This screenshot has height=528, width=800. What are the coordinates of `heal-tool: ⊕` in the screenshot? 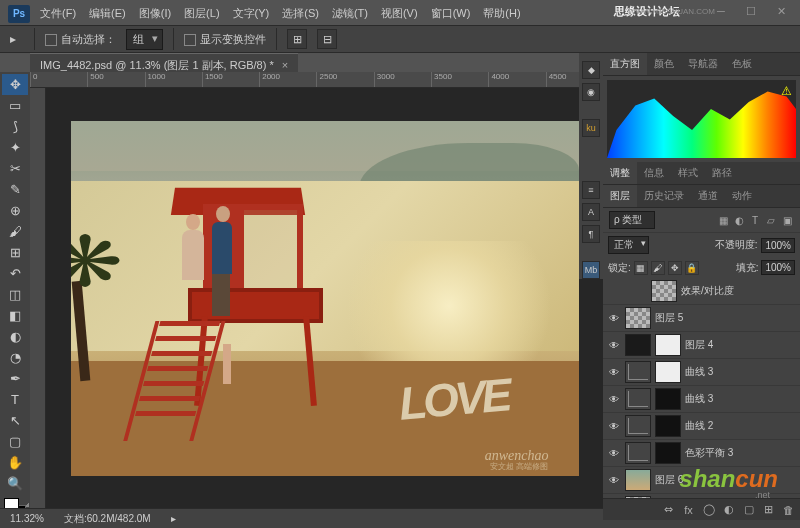 It's located at (15, 210).